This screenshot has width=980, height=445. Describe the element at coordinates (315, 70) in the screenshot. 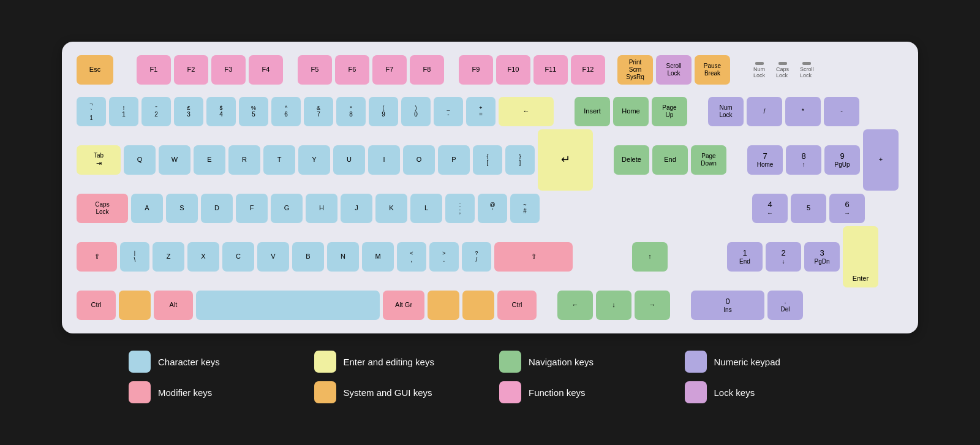

I see `key-f5: F5` at that location.